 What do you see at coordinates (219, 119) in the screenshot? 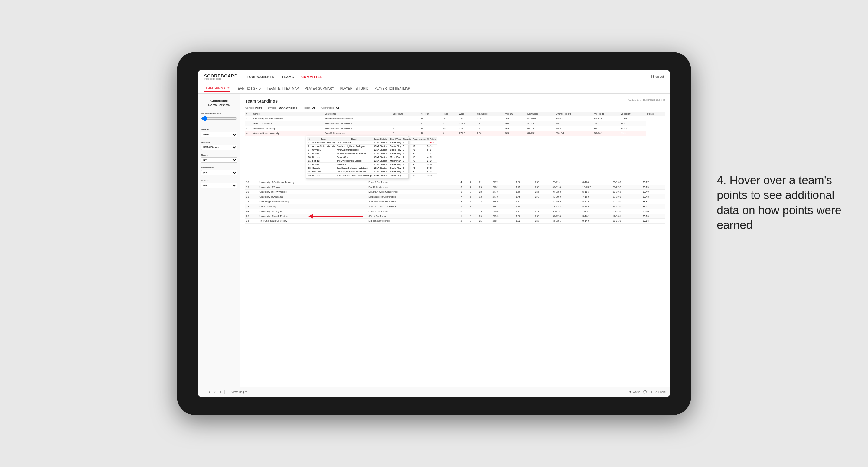
I see `sidebar-min-rounds: Minimum Rounds 0` at bounding box center [219, 119].